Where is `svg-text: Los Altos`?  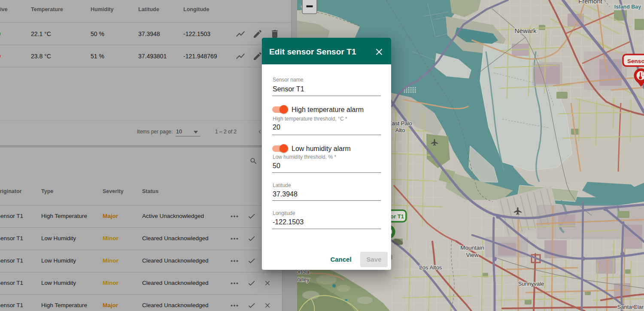
svg-text: Los Altos is located at coordinates (431, 268).